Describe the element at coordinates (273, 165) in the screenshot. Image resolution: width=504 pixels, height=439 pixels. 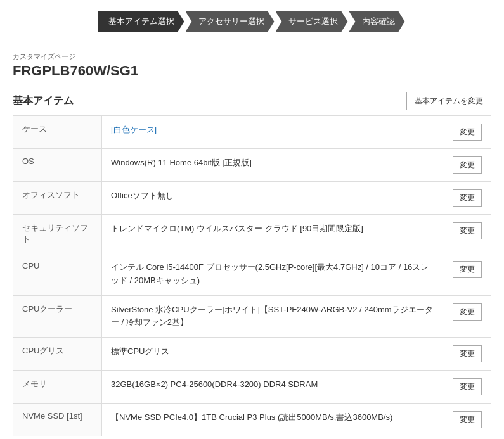
I see `row-value: Windows(R) 11 Home 64bit版 [正規版]` at that location.